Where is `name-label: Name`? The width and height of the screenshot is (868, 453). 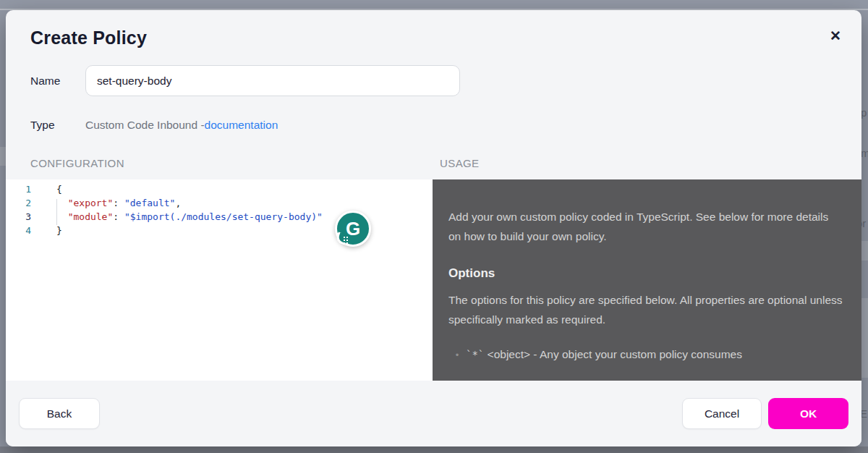
name-label: Name is located at coordinates (58, 81).